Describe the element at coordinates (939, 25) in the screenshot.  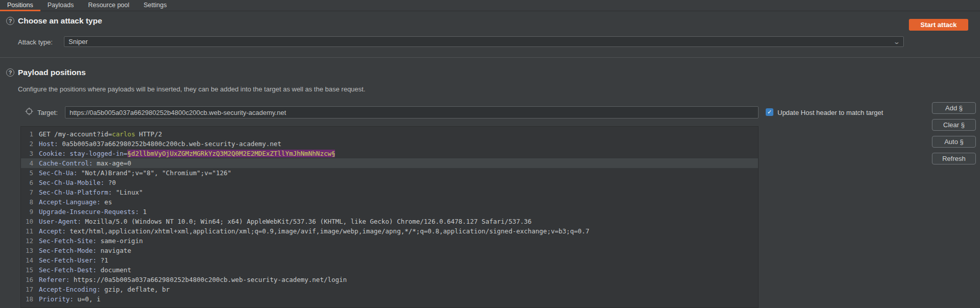
I see `start-attack-button: Start attack` at that location.